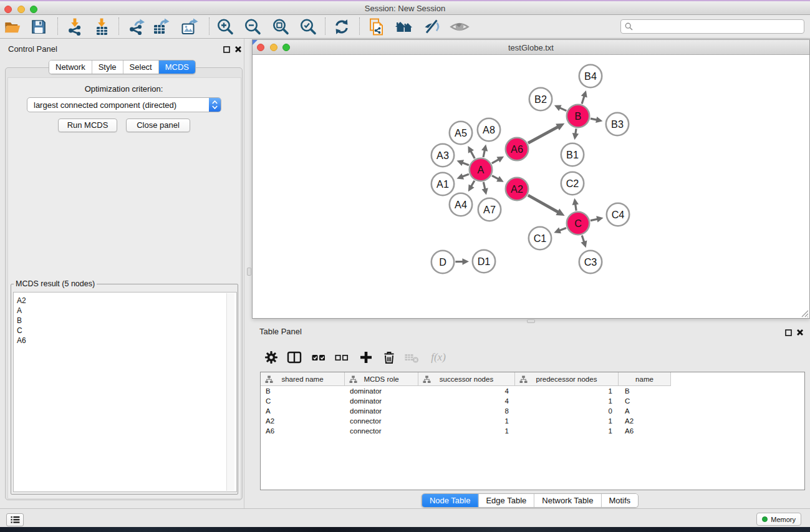 Image resolution: width=810 pixels, height=532 pixels. What do you see at coordinates (517, 149) in the screenshot?
I see `graph-node-A6: A6` at bounding box center [517, 149].